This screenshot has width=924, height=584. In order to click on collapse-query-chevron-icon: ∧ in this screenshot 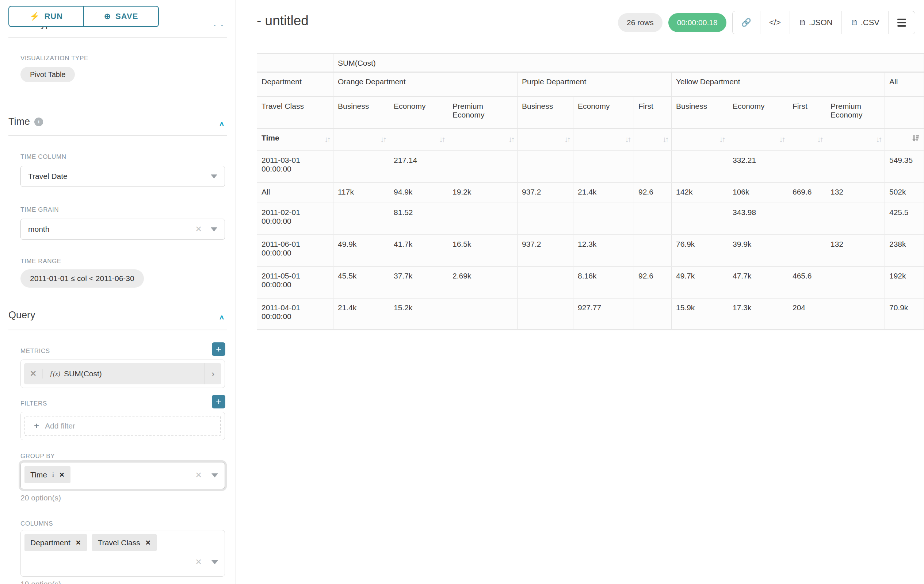, I will do `click(222, 317)`.